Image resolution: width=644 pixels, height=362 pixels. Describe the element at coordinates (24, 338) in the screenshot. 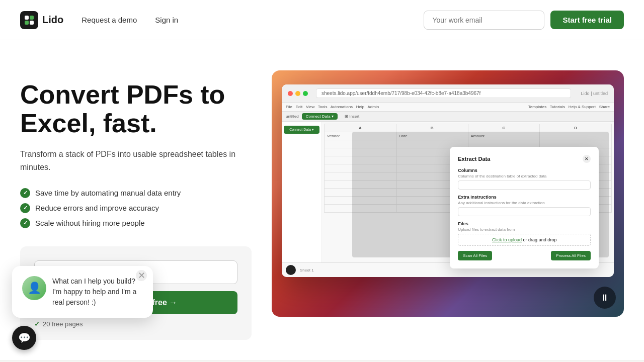

I see `chat-bubble-button` at that location.